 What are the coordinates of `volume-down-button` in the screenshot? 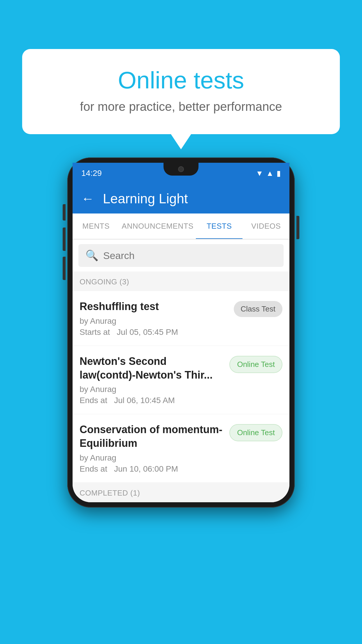 It's located at (64, 268).